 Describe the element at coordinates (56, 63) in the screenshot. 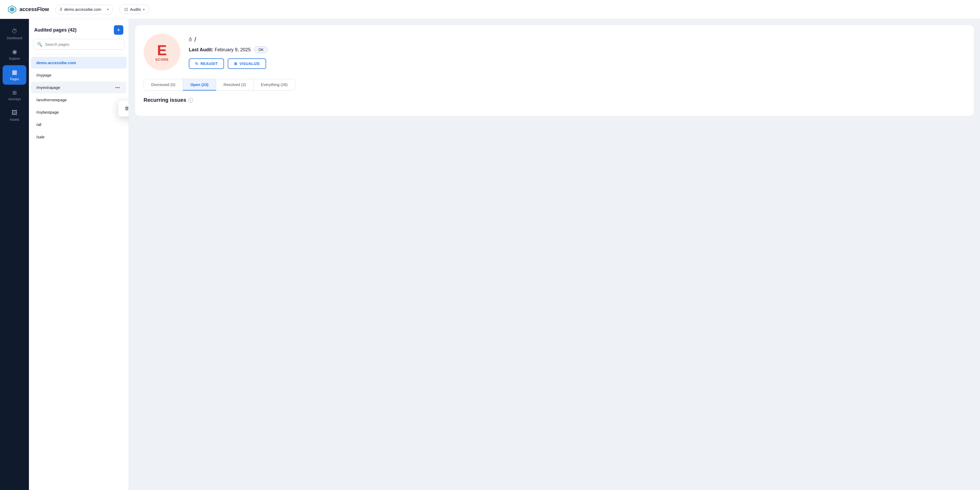

I see `page-item-text: demo.accessibe.com` at that location.